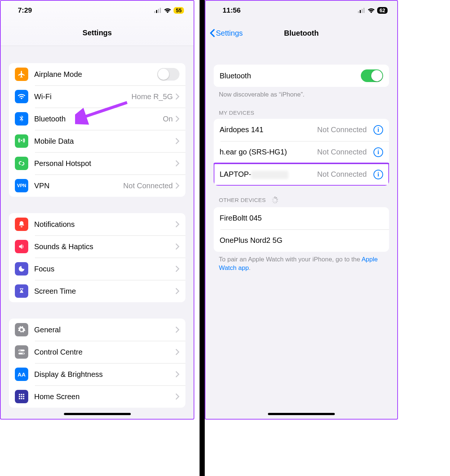 The height and width of the screenshot is (476, 450). Describe the element at coordinates (97, 186) in the screenshot. I see `row-vpn: VPN VPN Not Connected` at that location.